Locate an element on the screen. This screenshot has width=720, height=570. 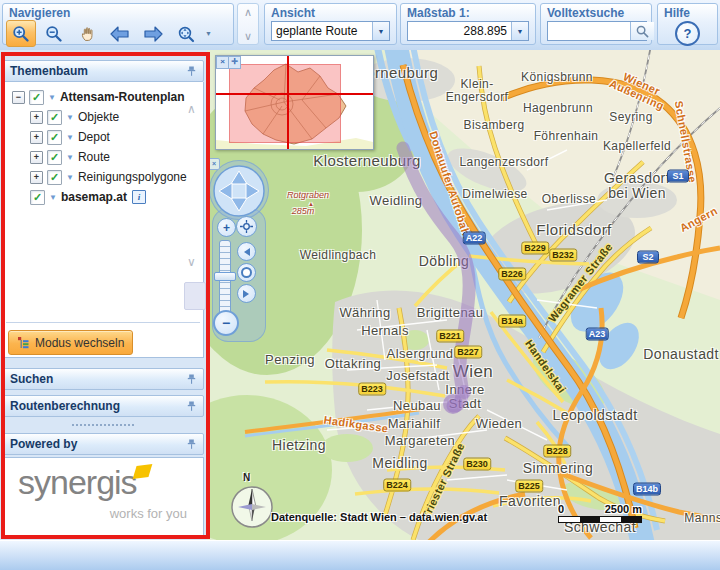
zoom-out-widget-button: − is located at coordinates (226, 323).